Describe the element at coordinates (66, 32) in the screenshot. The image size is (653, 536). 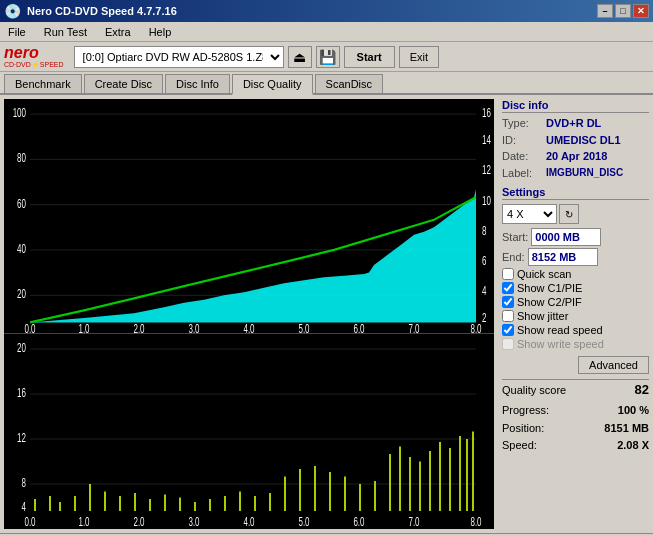
I see `menu-run-test: Run Test` at that location.